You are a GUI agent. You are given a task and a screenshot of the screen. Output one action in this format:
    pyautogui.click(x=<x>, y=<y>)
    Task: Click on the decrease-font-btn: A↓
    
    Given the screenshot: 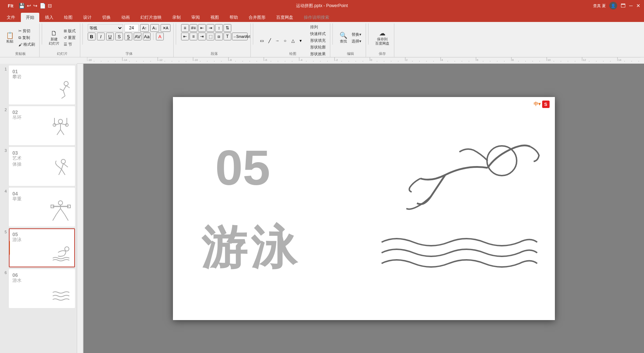 What is the action you would take?
    pyautogui.click(x=155, y=28)
    